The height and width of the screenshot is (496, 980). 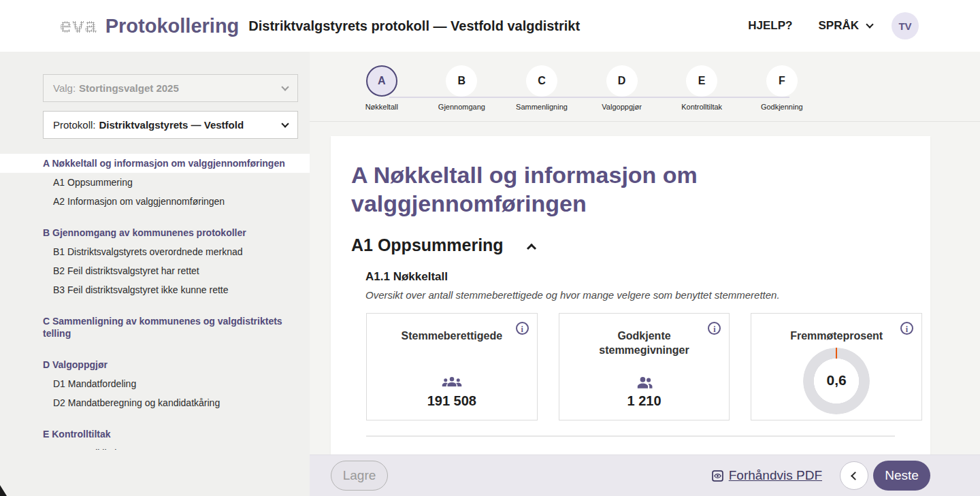 What do you see at coordinates (542, 189) in the screenshot?
I see `section-title: A Nøkkeltall og informasjon om valggjenn…` at bounding box center [542, 189].